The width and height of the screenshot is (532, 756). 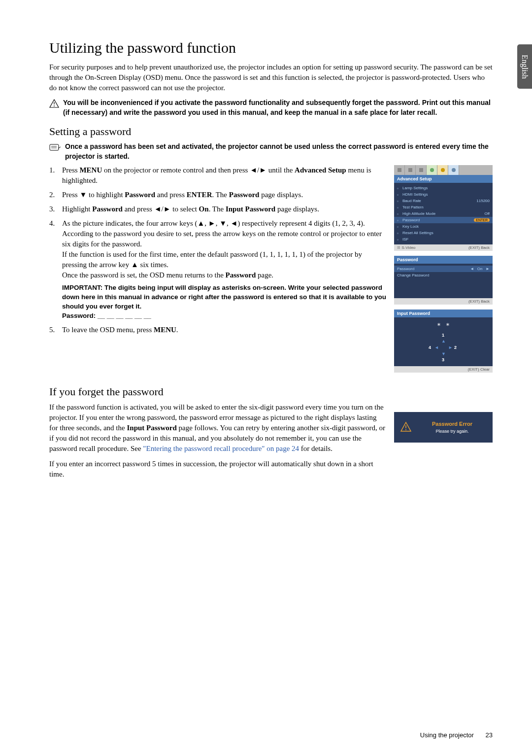 What do you see at coordinates (279, 152) in the screenshot?
I see `note-text: Once a password has been set and activat…` at bounding box center [279, 152].